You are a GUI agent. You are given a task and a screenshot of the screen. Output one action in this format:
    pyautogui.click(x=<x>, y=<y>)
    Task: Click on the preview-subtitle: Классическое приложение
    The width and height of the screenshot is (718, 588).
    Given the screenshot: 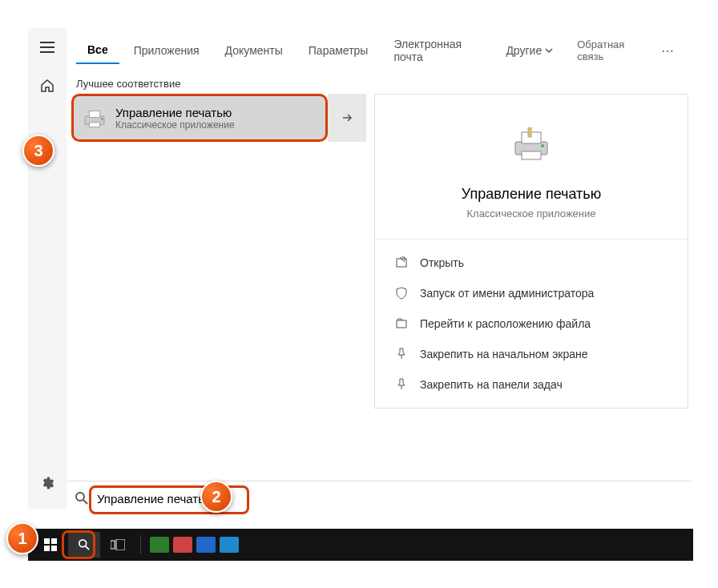 What is the action you would take?
    pyautogui.click(x=531, y=213)
    